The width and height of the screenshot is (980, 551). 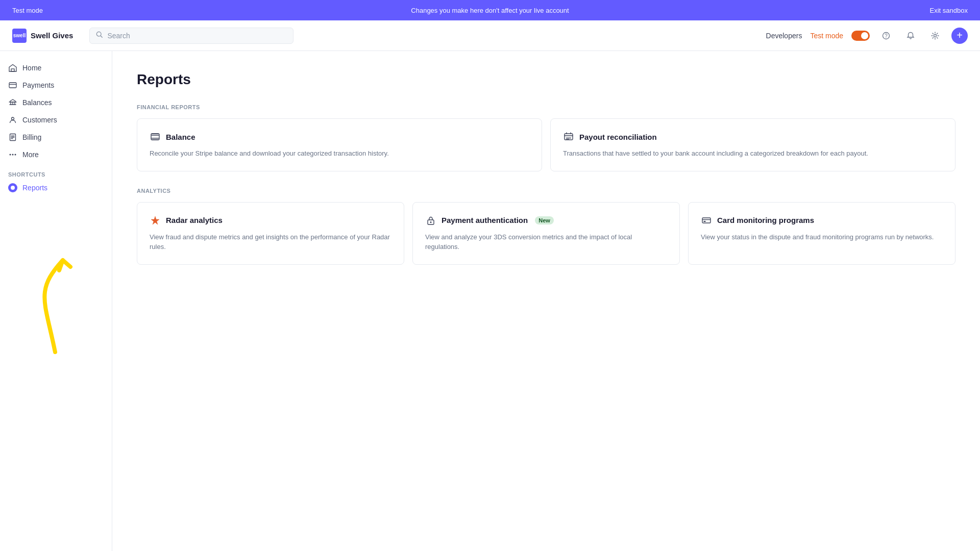 What do you see at coordinates (56, 85) in the screenshot?
I see `sidebar-item-payments: Payments` at bounding box center [56, 85].